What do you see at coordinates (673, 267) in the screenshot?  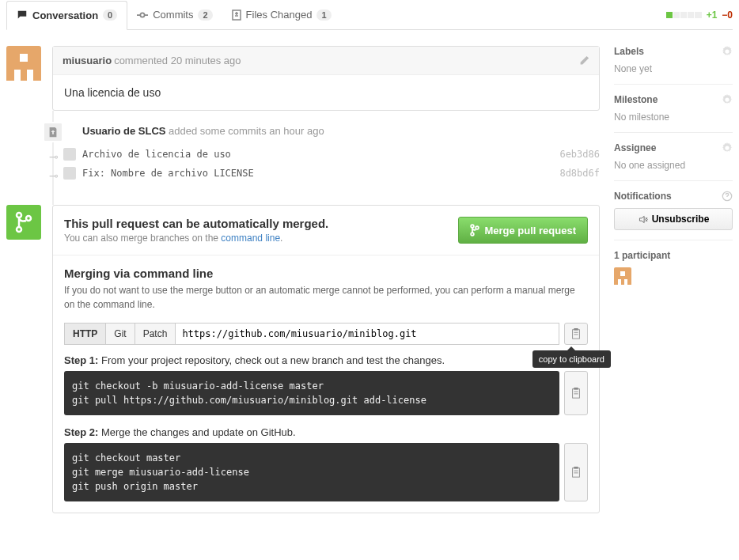 I see `sidebar-participants: 1 participant` at bounding box center [673, 267].